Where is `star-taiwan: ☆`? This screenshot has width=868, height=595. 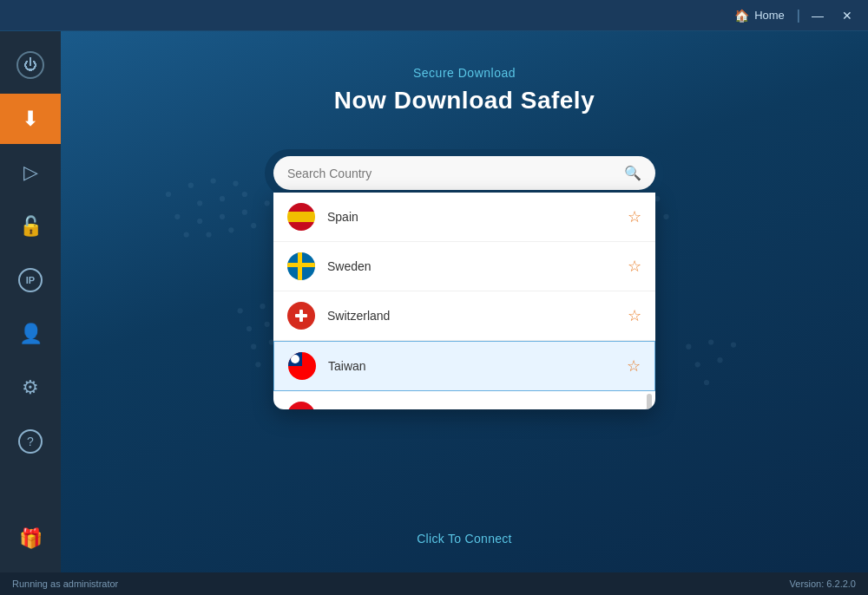 star-taiwan: ☆ is located at coordinates (634, 366).